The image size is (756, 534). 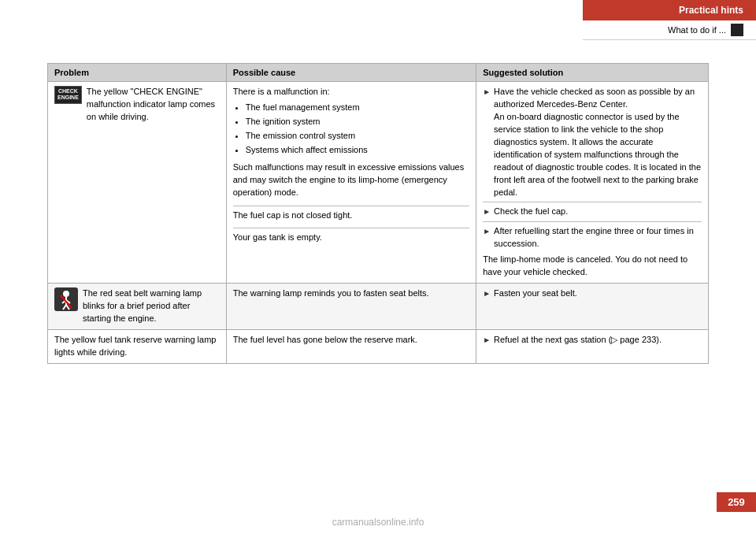 What do you see at coordinates (378, 522) in the screenshot?
I see `watermark: carmanualsonline.info` at bounding box center [378, 522].